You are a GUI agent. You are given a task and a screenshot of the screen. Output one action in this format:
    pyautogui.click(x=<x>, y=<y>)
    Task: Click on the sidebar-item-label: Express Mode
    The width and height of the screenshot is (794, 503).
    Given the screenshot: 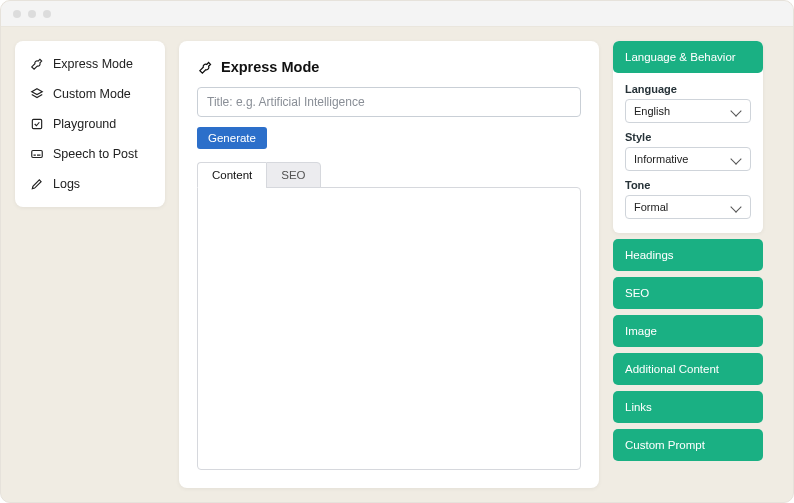 What is the action you would take?
    pyautogui.click(x=93, y=64)
    